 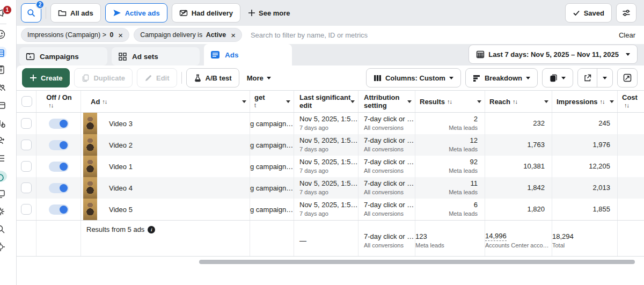 What do you see at coordinates (121, 145) in the screenshot?
I see `ad-name: Video 2` at bounding box center [121, 145].